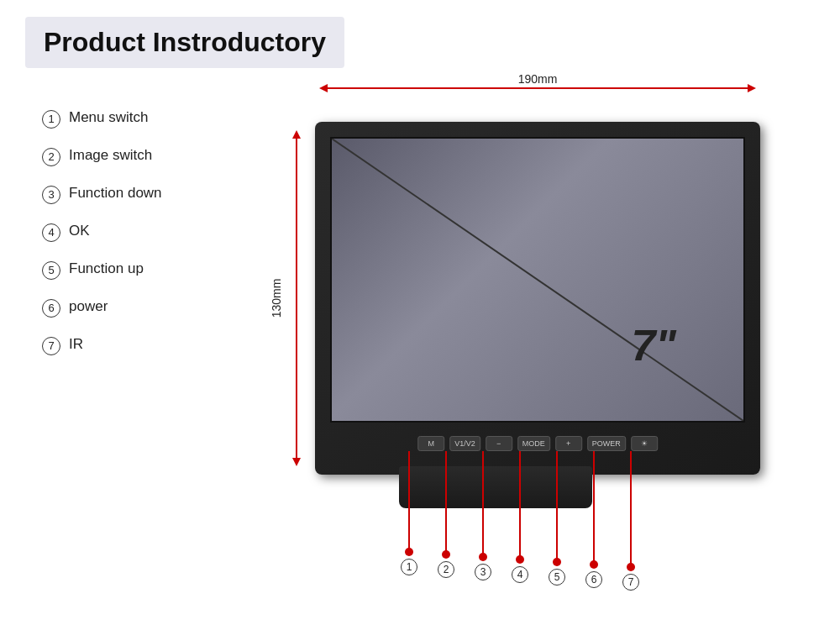  What do you see at coordinates (185, 42) in the screenshot?
I see `page-title: Product Instroductory` at bounding box center [185, 42].